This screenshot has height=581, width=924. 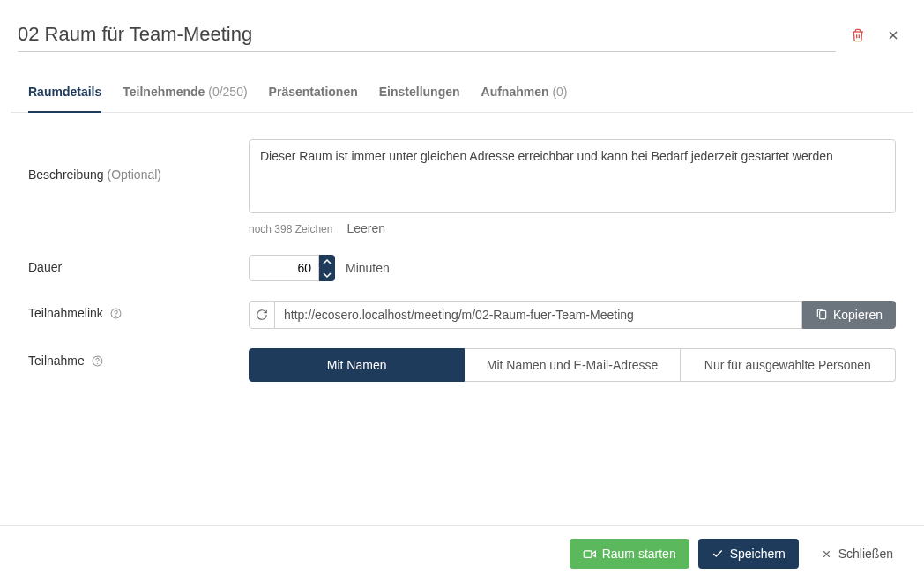 I want to click on label-optional: (Optional), so click(x=134, y=175).